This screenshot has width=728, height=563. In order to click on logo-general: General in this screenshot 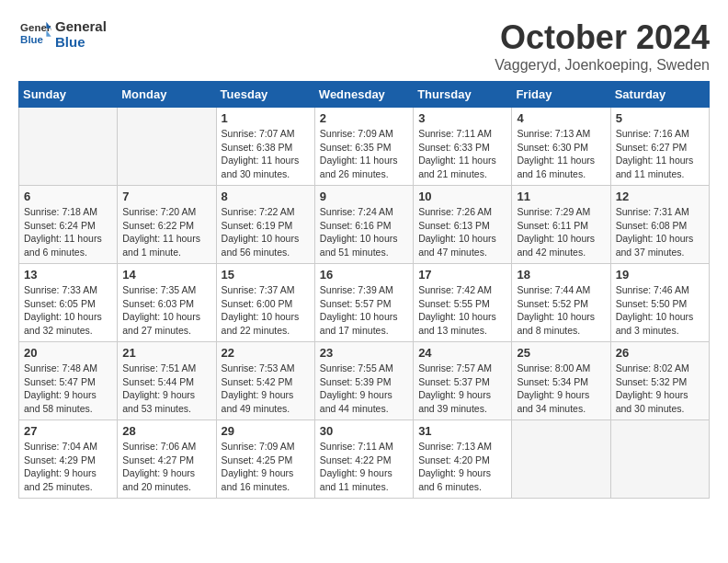, I will do `click(81, 26)`.